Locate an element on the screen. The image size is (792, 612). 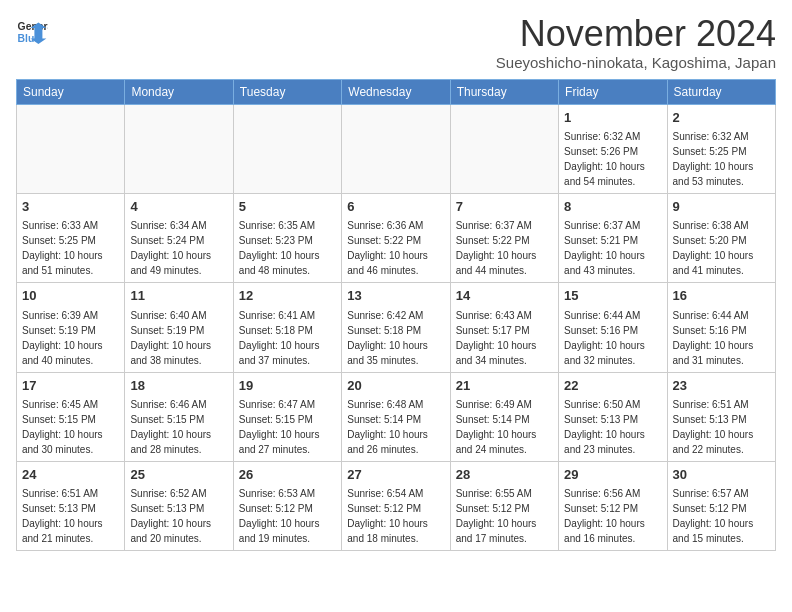
day-number: 9 is located at coordinates (722, 207).